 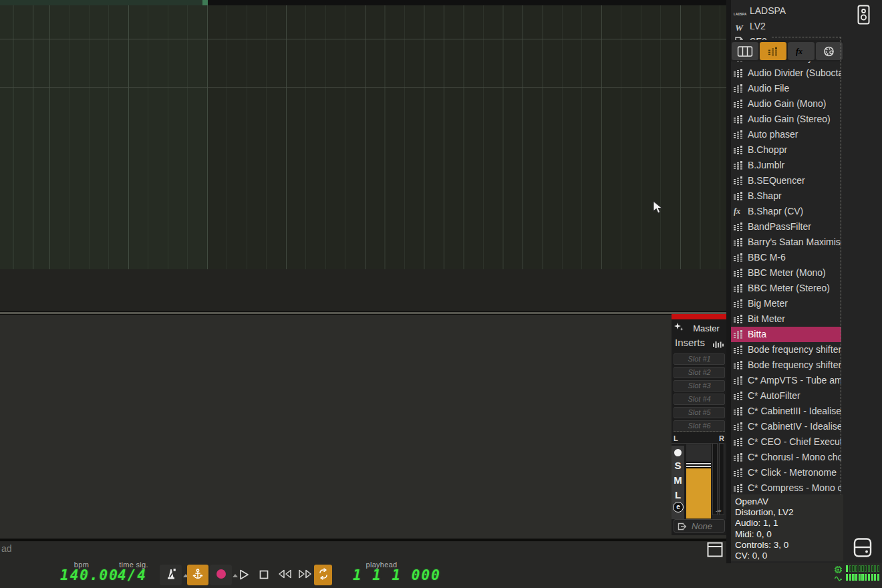 What do you see at coordinates (786, 334) in the screenshot?
I see `plugin-list-item: Bitta` at bounding box center [786, 334].